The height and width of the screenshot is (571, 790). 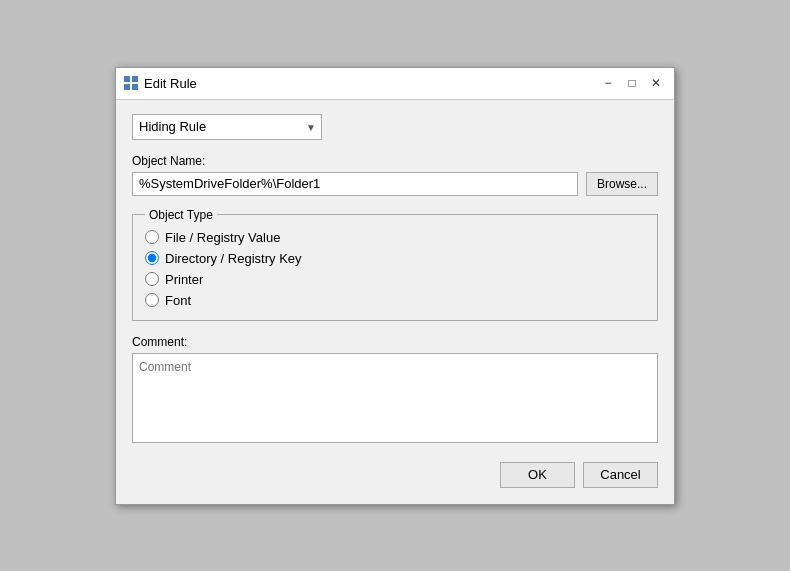 What do you see at coordinates (227, 127) in the screenshot?
I see `rule-type-dropdown: Hiding Rule Restriction Rule` at bounding box center [227, 127].